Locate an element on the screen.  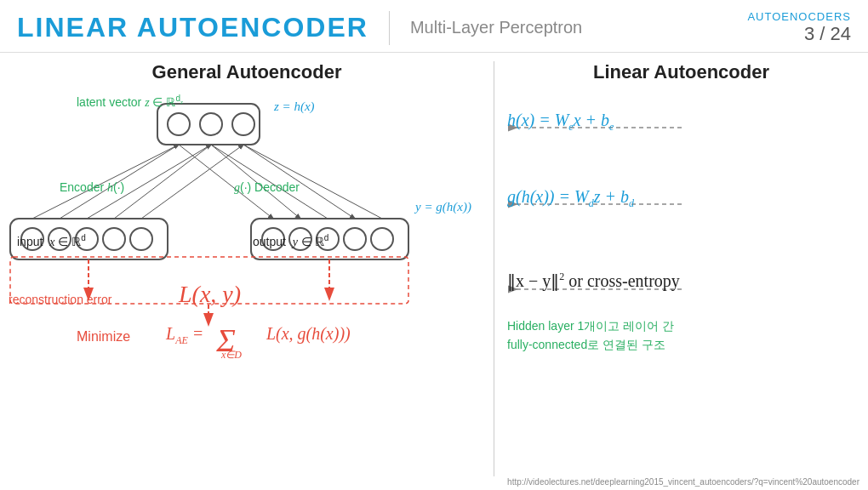
formula4: Hidden layer 1개이고 레이어 간 fully-connected로… is located at coordinates (591, 335).